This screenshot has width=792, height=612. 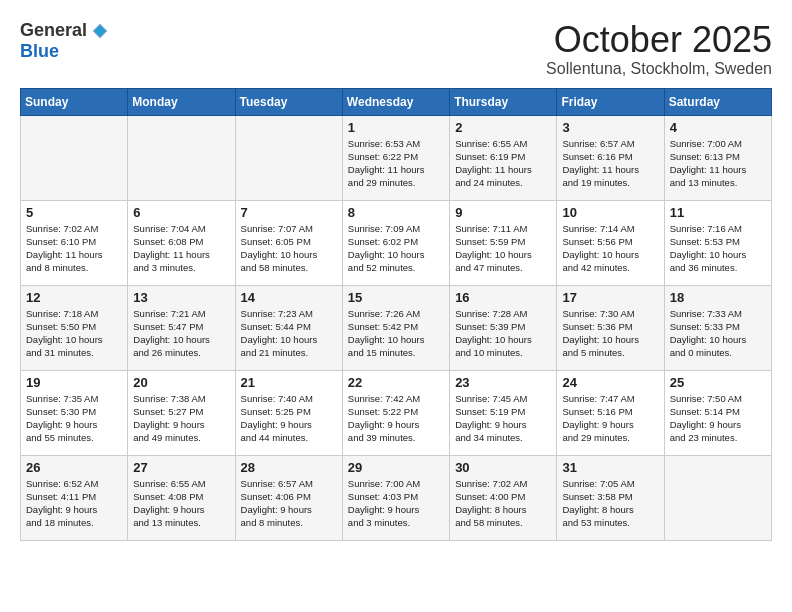 What do you see at coordinates (396, 298) in the screenshot?
I see `day-number: 15` at bounding box center [396, 298].